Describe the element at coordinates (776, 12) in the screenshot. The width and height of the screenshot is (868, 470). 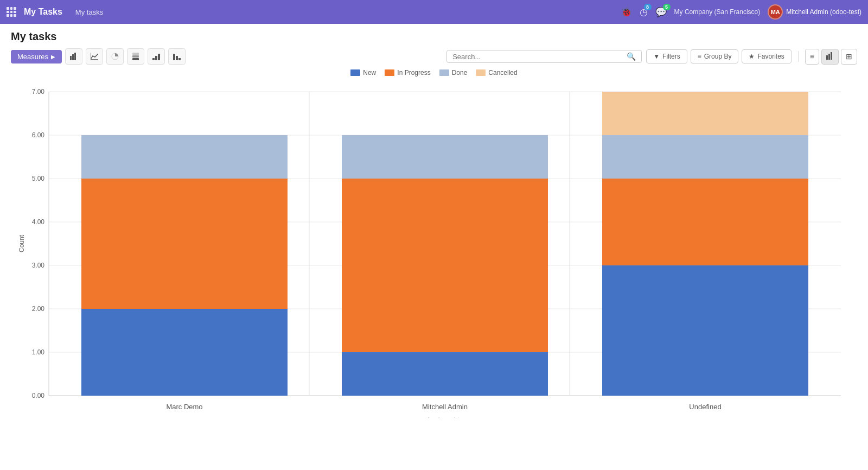
I see `avatar-initials: MA` at that location.